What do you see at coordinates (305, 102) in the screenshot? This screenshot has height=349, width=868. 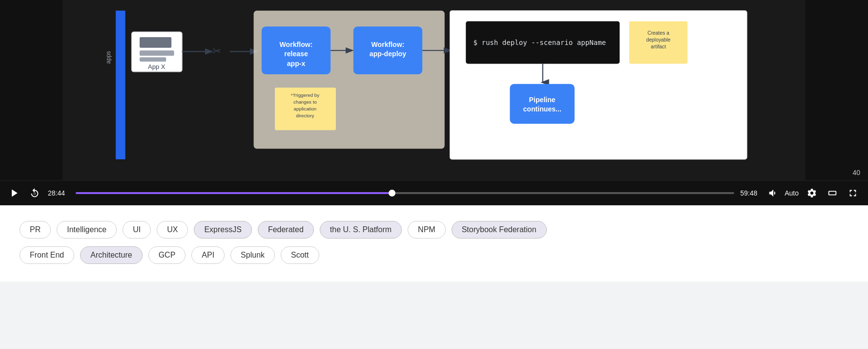 I see `svg-text: changes to` at bounding box center [305, 102].